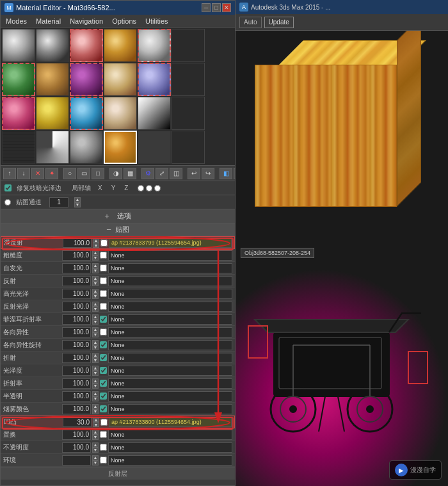 Image resolution: width=448 pixels, height=486 pixels. I want to click on opacity-up: ▲, so click(95, 445).